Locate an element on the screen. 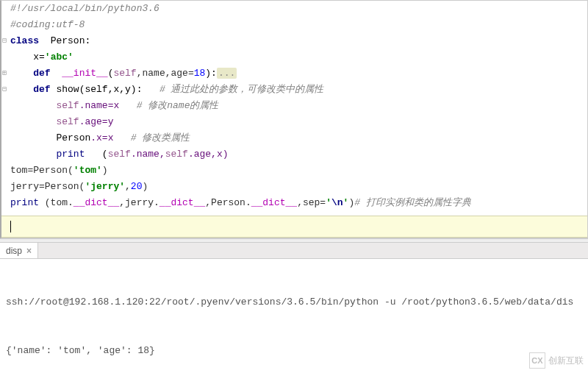 The width and height of the screenshot is (588, 373). string-jerry: 'jerry' is located at coordinates (104, 187).